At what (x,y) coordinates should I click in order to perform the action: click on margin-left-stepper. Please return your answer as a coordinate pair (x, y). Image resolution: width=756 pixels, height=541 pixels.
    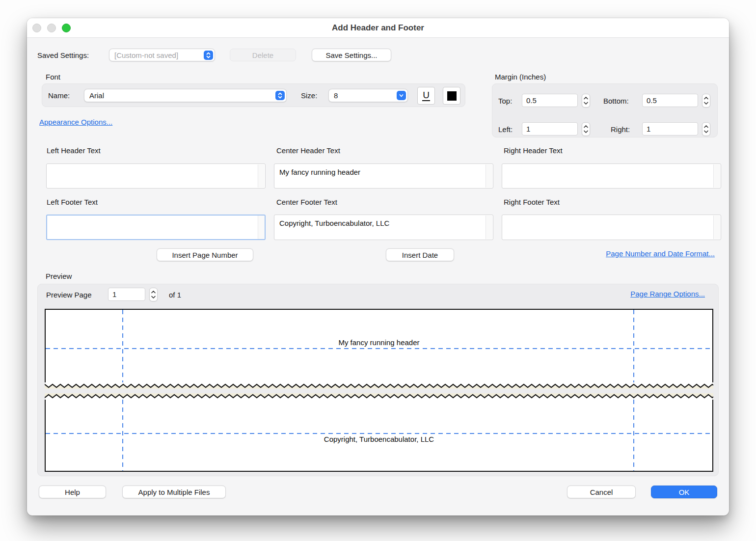
    Looking at the image, I should click on (586, 129).